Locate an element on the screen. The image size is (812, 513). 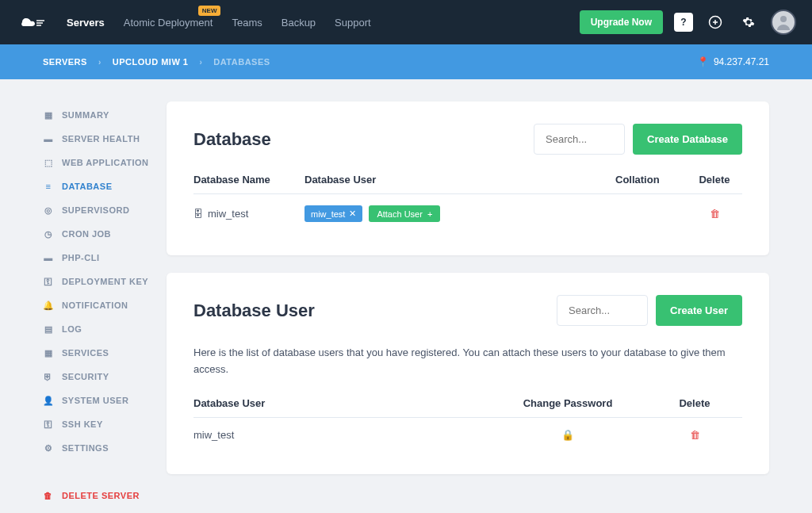
user-icon: 👤 is located at coordinates (48, 400).